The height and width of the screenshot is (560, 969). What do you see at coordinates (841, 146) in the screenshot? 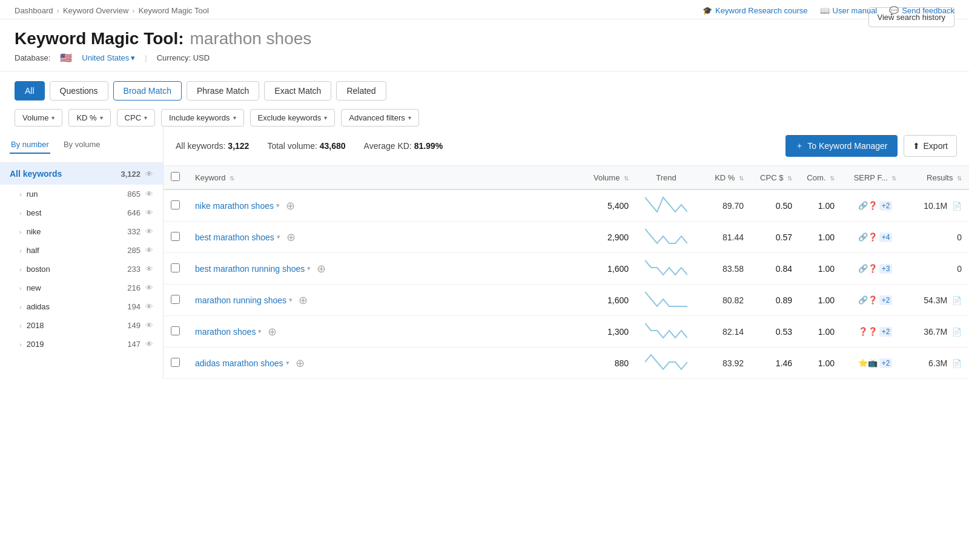
I see `keyword-manager-button: ＋ To Keyword Manager` at bounding box center [841, 146].